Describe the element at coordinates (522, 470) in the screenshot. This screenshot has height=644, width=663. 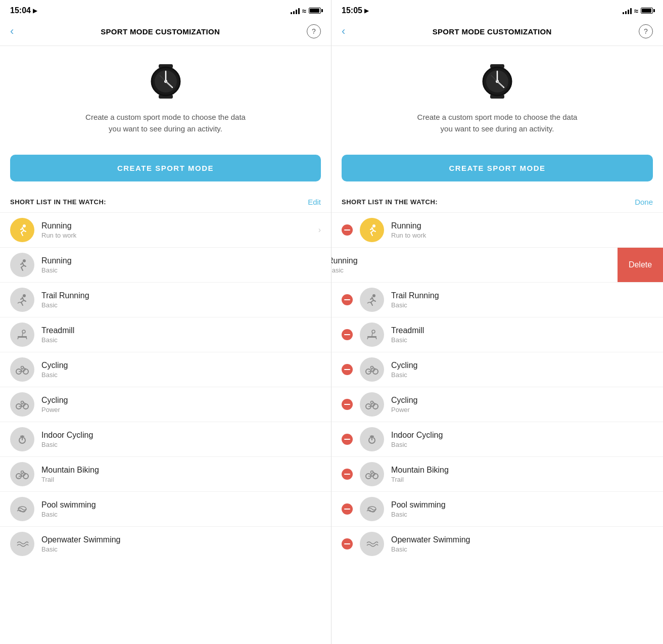
I see `sport-name: Mountain Biking` at that location.